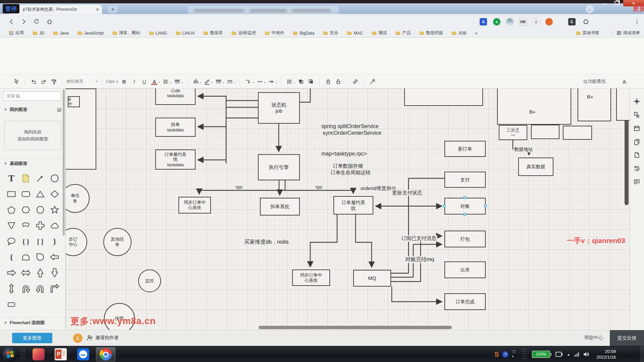 This screenshot has height=362, width=644. Describe the element at coordinates (40, 178) in the screenshot. I see `shape-arrow-line` at that location.